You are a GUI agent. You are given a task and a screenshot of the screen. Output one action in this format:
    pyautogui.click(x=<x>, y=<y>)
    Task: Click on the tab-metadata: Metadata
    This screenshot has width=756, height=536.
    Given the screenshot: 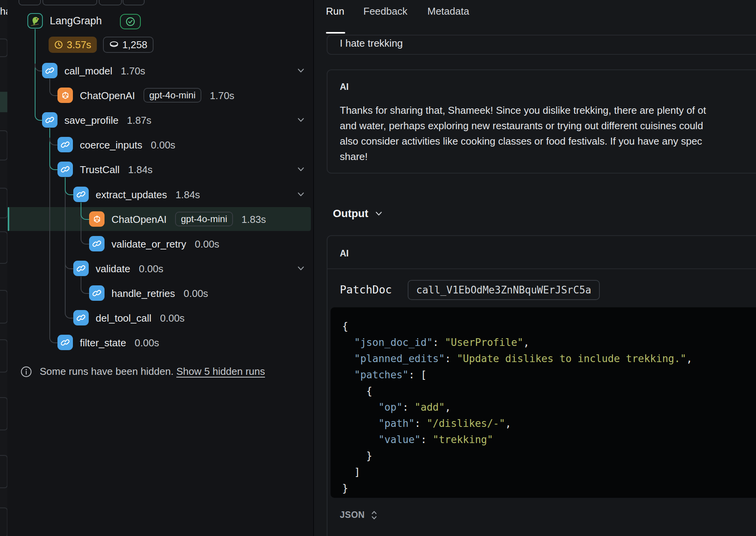 What is the action you would take?
    pyautogui.click(x=448, y=12)
    